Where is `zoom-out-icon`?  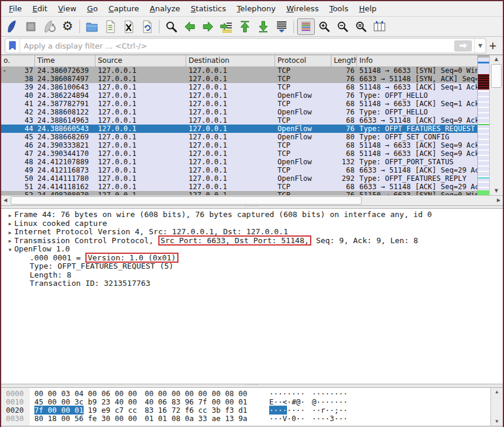
zoom-out-icon is located at coordinates (343, 27).